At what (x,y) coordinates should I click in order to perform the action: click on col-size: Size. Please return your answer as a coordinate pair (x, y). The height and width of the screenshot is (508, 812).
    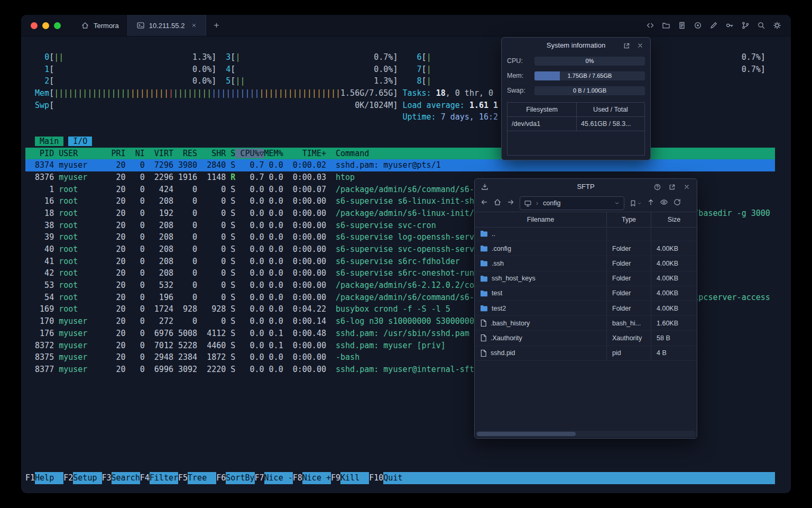
    Looking at the image, I should click on (674, 220).